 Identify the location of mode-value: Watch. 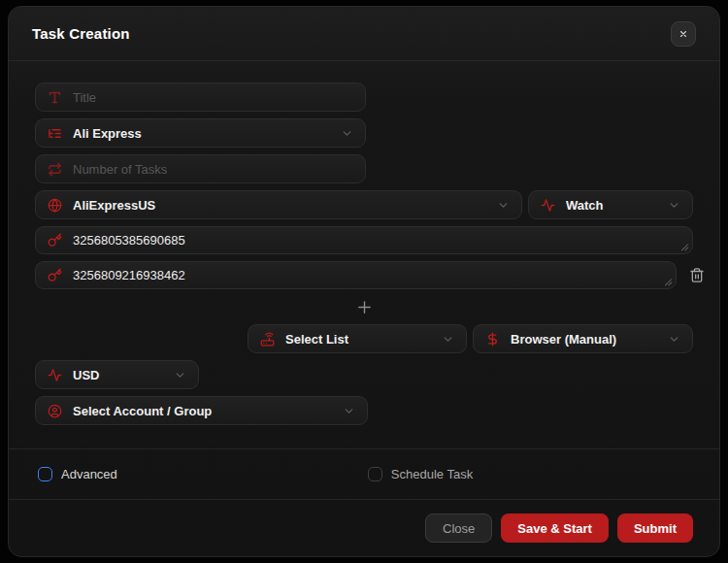
(612, 206).